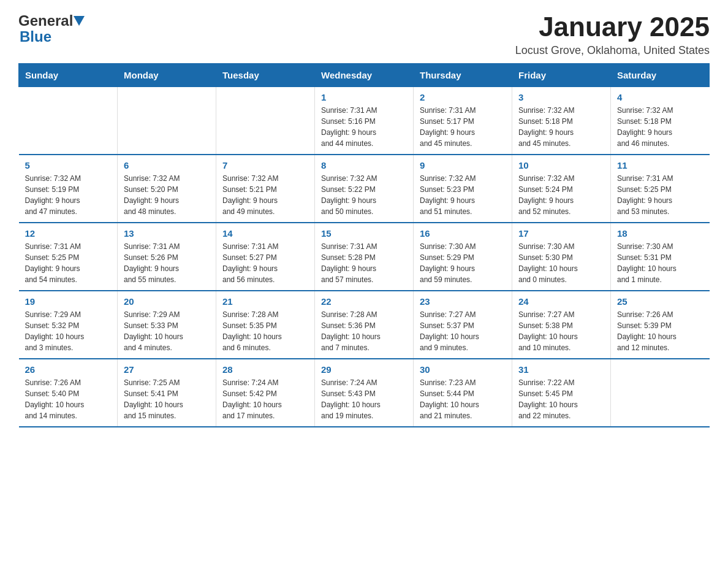 The width and height of the screenshot is (728, 563). I want to click on calendar-cell: 26Sunrise: 7:26 AM Sunset: 5:40 PM Dayli…, so click(69, 393).